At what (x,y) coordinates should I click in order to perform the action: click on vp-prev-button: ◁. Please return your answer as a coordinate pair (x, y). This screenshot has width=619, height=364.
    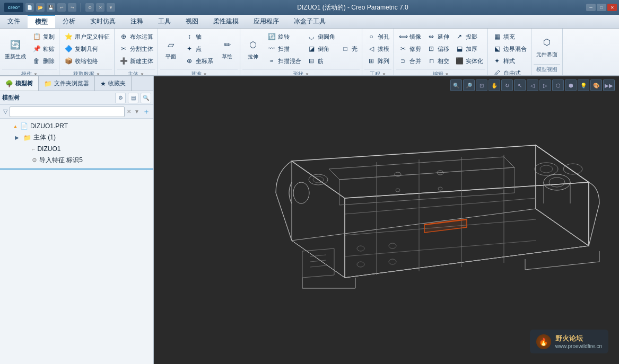
    Looking at the image, I should click on (533, 85).